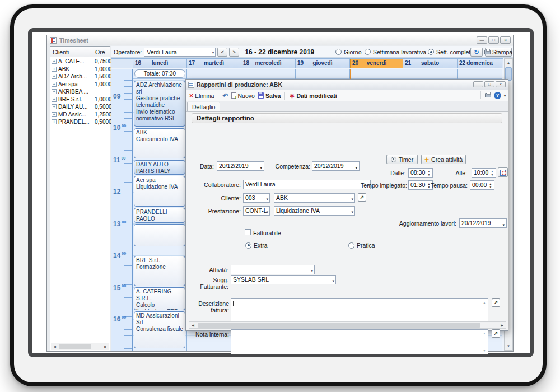  I want to click on client-row: +PRANDEL...0,5000, so click(80, 122).